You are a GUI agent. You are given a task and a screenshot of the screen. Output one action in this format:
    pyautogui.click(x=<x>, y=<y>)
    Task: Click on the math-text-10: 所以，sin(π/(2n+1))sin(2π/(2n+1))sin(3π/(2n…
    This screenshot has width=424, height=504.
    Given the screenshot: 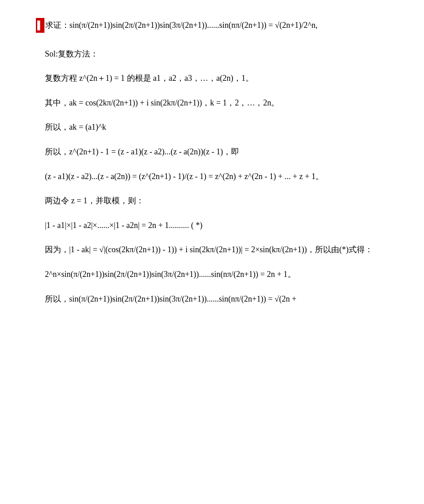 What is the action you would take?
    pyautogui.click(x=170, y=299)
    